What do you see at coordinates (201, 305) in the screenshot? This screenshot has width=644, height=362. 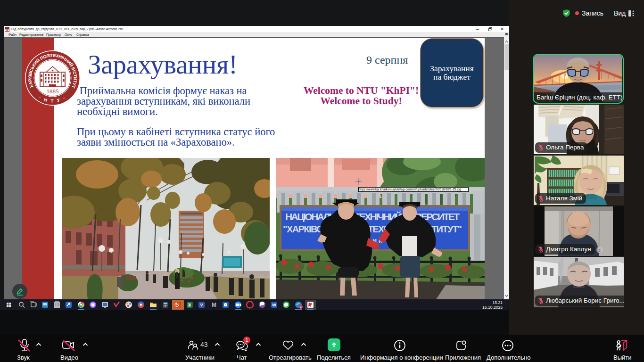 I see `svg-text: V` at bounding box center [201, 305].